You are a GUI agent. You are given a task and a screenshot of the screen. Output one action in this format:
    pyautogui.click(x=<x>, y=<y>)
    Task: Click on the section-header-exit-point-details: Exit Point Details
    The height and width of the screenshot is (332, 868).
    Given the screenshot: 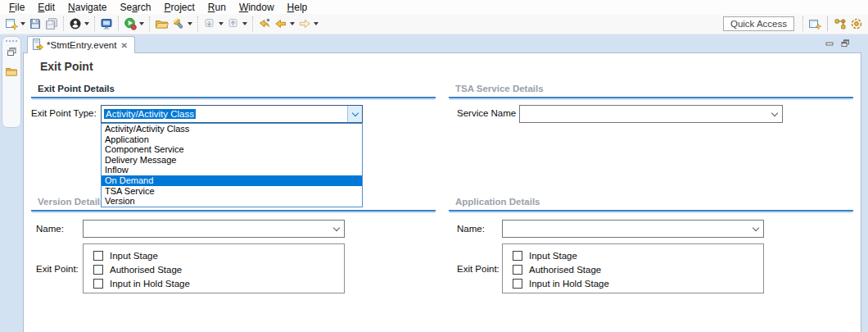 What is the action you would take?
    pyautogui.click(x=233, y=90)
    